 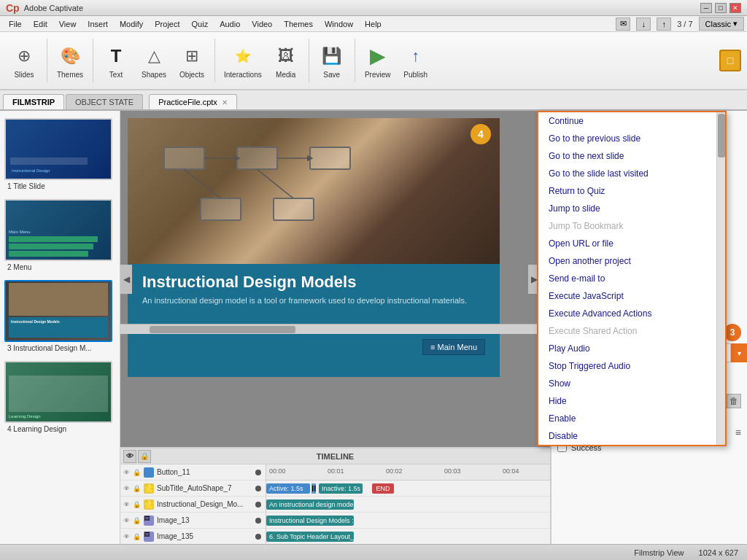 I want to click on track-row-0: 👁 🔒 Button_11, so click(x=193, y=472).